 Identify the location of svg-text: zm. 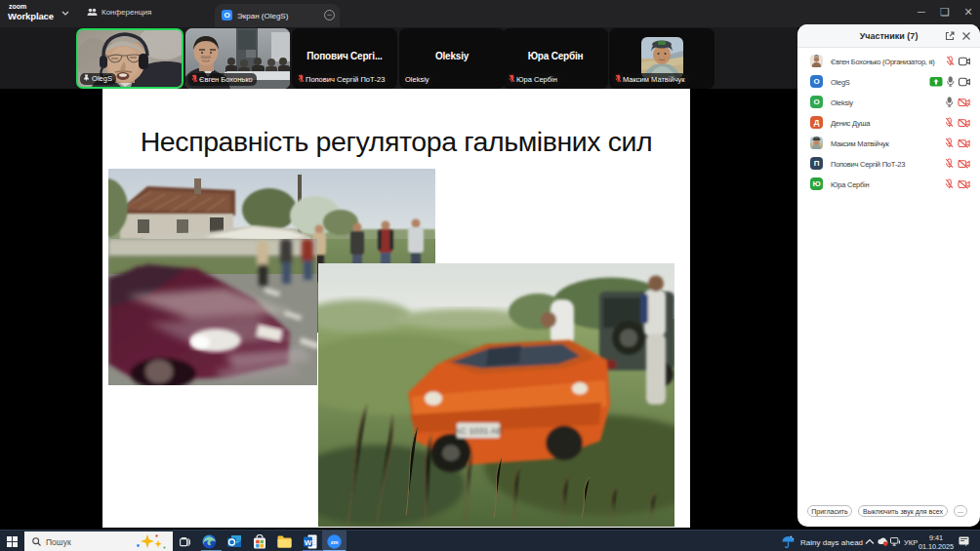
(335, 542).